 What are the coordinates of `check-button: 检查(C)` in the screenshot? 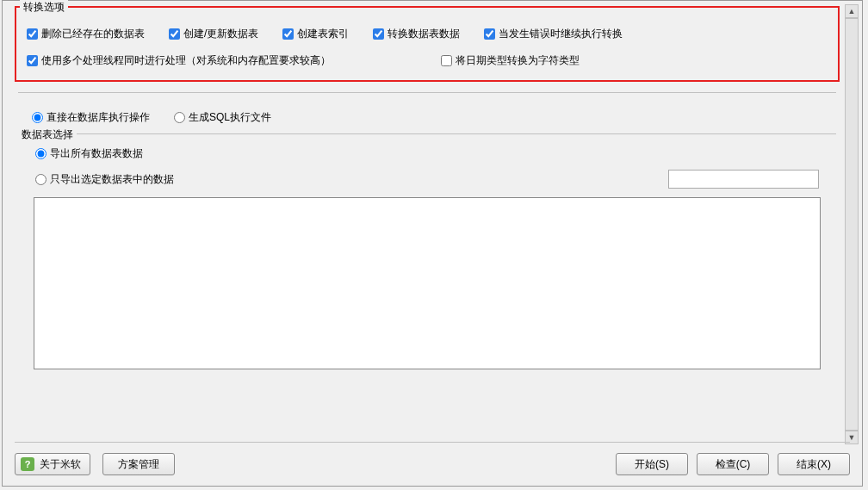 It's located at (733, 464).